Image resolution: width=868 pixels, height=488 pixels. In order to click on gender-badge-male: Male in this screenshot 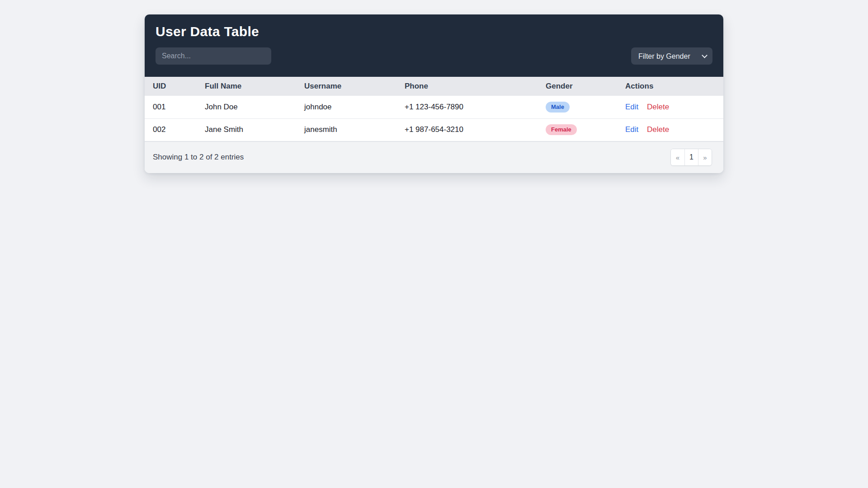, I will do `click(558, 107)`.